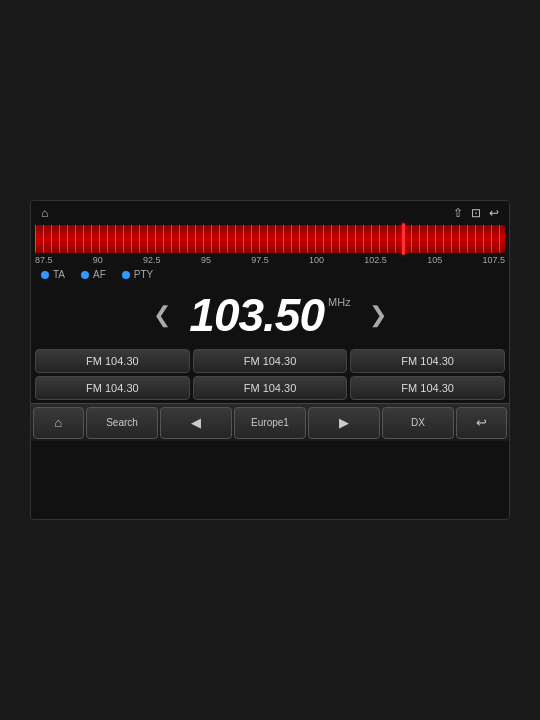 The width and height of the screenshot is (540, 720). I want to click on search-label: Search, so click(122, 422).